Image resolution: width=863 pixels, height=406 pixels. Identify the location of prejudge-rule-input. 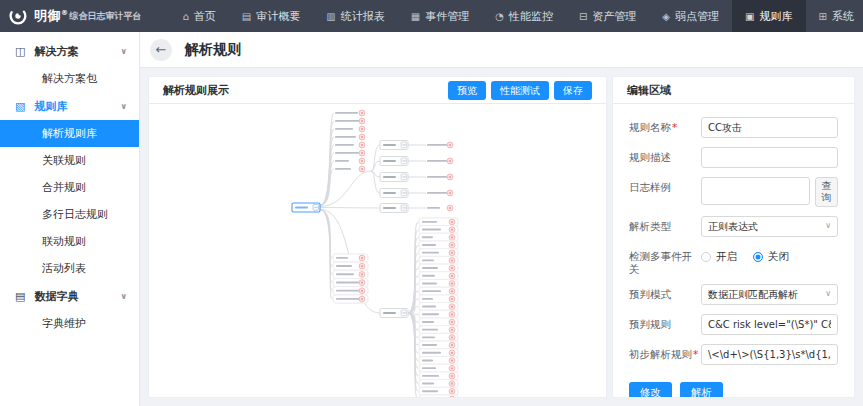
(770, 324).